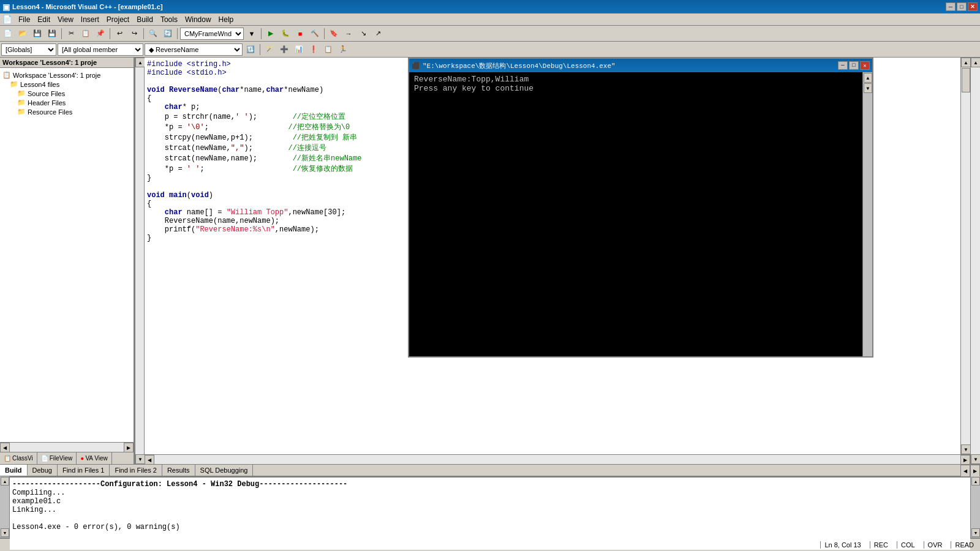 This screenshot has width=980, height=551. What do you see at coordinates (168, 34) in the screenshot?
I see `replace-button: 🔄` at bounding box center [168, 34].